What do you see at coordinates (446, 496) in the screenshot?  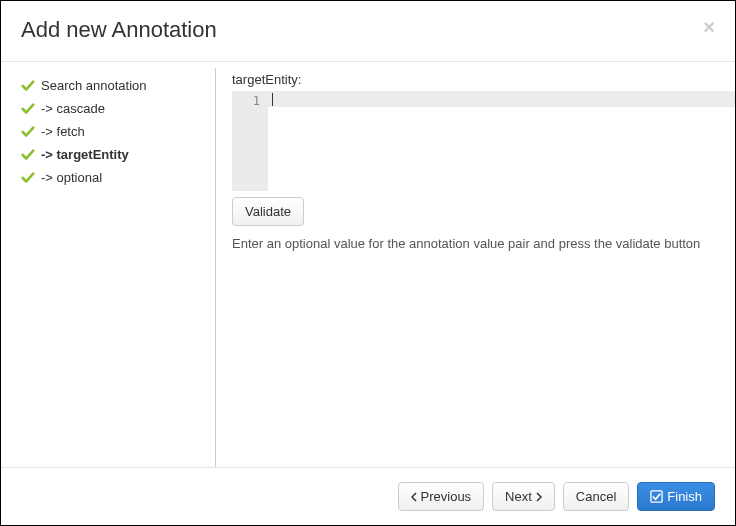 I see `previous-label: Previous` at bounding box center [446, 496].